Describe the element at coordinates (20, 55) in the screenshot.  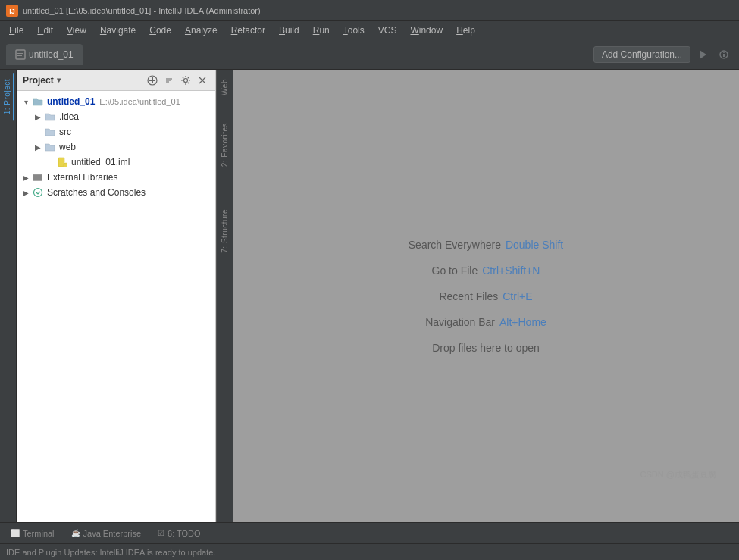
I see `project-tab-icon` at that location.